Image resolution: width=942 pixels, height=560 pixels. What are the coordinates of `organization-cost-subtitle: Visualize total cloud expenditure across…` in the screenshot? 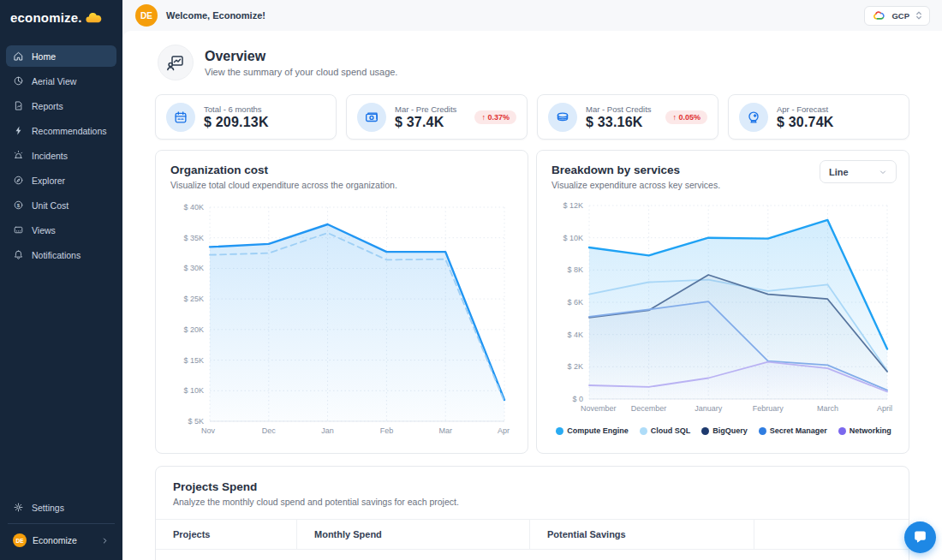 It's located at (343, 185).